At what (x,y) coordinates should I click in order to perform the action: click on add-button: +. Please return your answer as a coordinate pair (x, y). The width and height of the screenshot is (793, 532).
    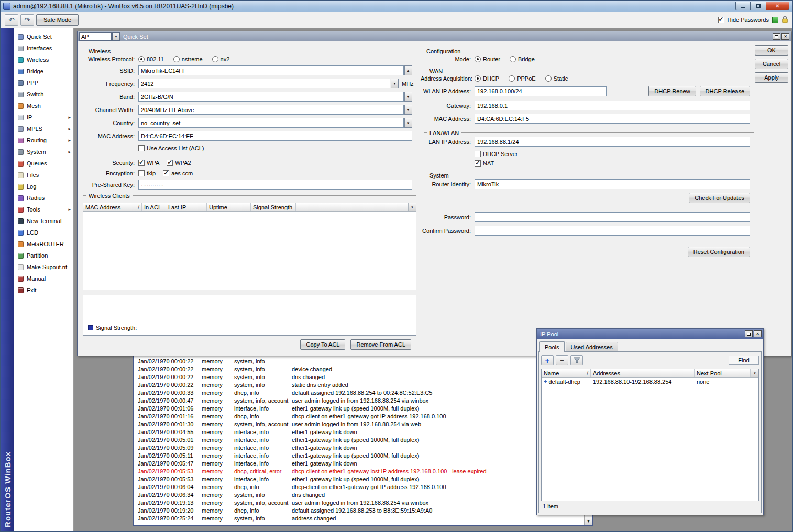
    Looking at the image, I should click on (547, 360).